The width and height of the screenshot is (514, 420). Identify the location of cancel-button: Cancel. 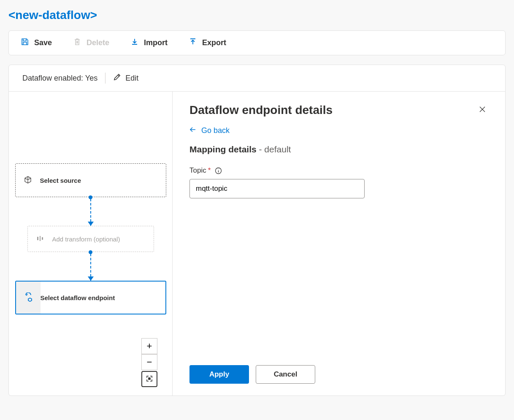
(285, 374).